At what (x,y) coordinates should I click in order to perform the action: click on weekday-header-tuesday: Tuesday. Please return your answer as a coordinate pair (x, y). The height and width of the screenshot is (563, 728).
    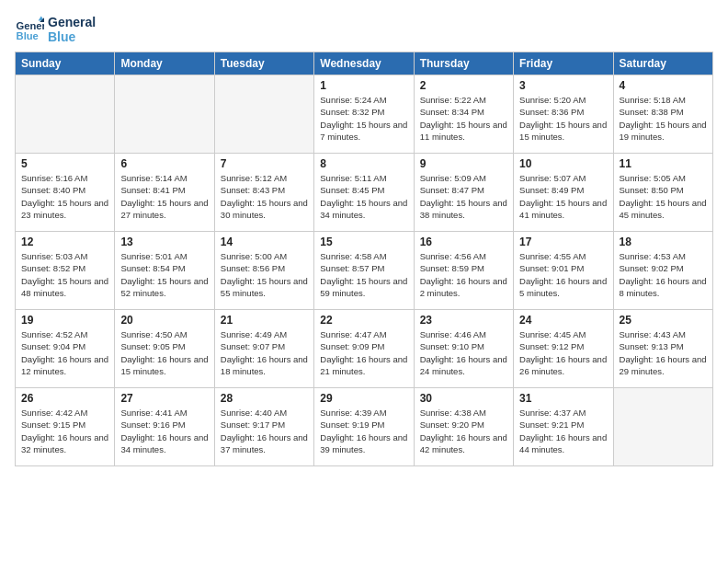
    Looking at the image, I should click on (264, 64).